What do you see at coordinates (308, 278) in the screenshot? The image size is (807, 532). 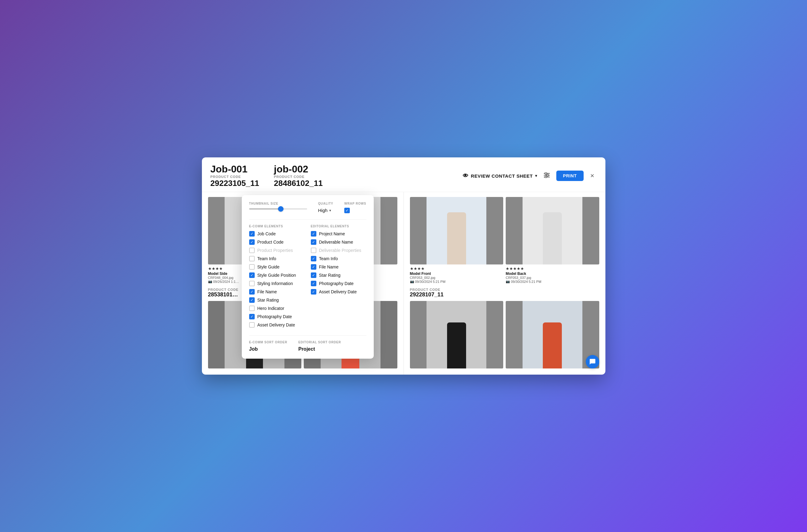 I see `elements-row: E-COMM ELEMENTS ✓ Job Code ✓ Product Cod…` at bounding box center [308, 278].